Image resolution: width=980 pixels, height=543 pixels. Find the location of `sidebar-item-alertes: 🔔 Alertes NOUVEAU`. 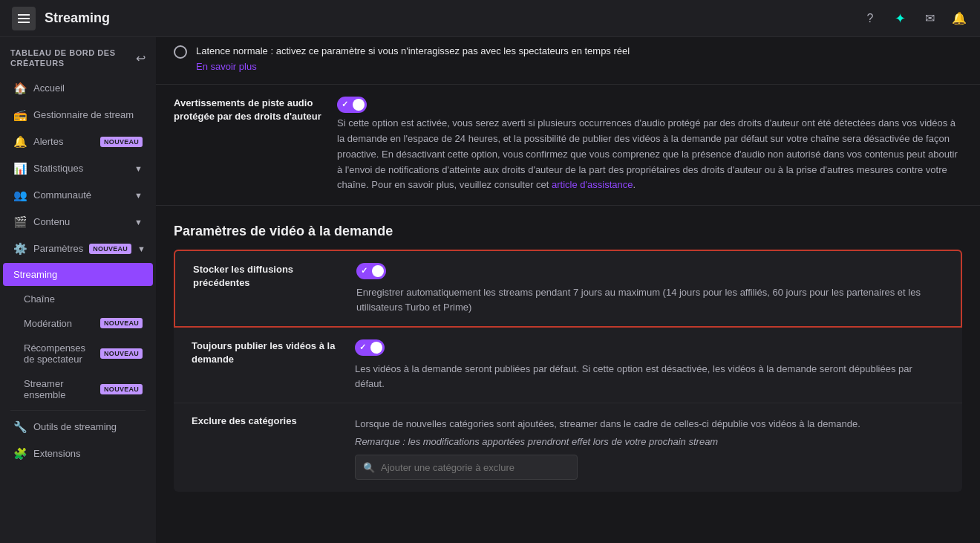

sidebar-item-alertes: 🔔 Alertes NOUVEAU is located at coordinates (78, 142).